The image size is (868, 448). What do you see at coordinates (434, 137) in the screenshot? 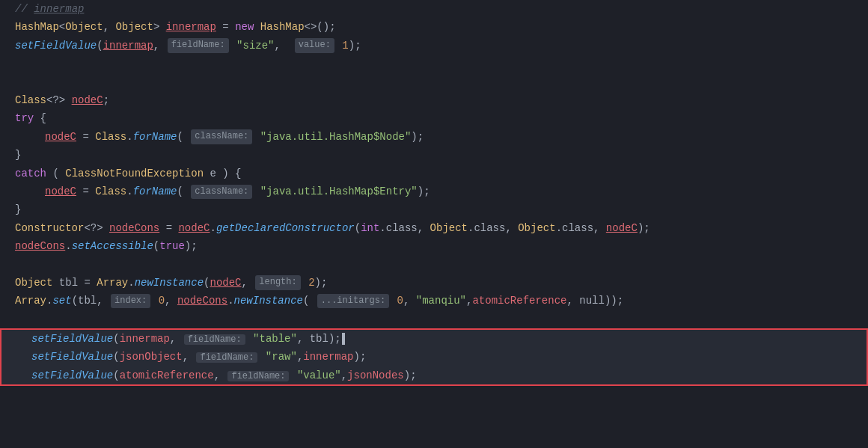
I see `code-line-forname-node: nodeC = Class.forName( className: "java.…` at bounding box center [434, 137].